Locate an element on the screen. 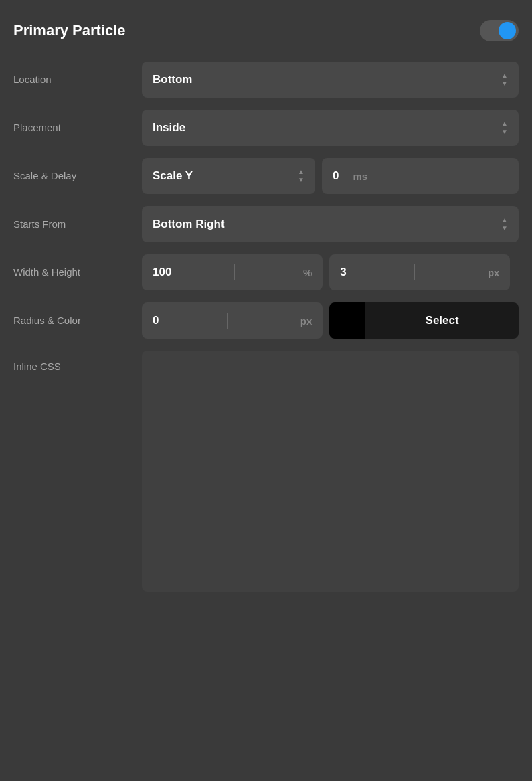 This screenshot has width=532, height=781. inline-css-label: Inline CSS is located at coordinates (74, 362).